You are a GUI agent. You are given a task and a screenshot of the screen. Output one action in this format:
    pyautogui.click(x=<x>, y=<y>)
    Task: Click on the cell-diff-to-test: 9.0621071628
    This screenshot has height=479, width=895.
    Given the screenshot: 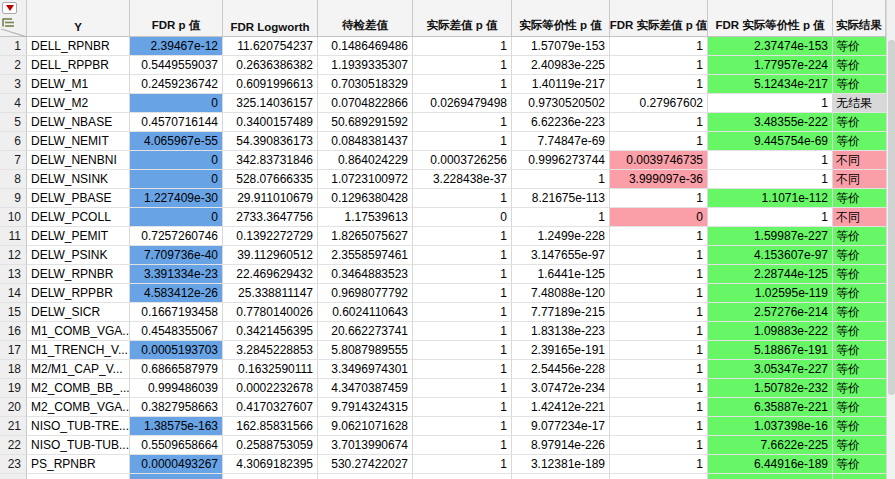 What is the action you would take?
    pyautogui.click(x=366, y=426)
    